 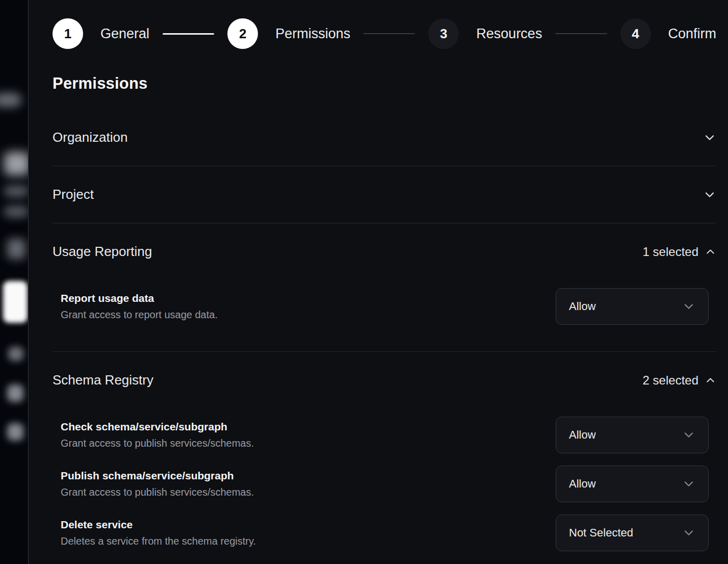 I want to click on wizard-stepper: 1 General 2 Permissions 3 Resources 4 Co…, so click(x=384, y=34).